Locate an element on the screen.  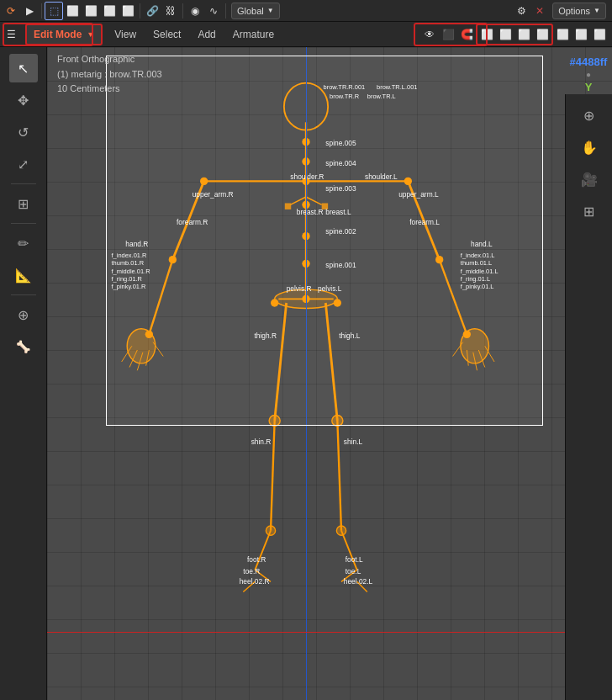
global-dropdown-arrow: ▼ is located at coordinates (271, 10).